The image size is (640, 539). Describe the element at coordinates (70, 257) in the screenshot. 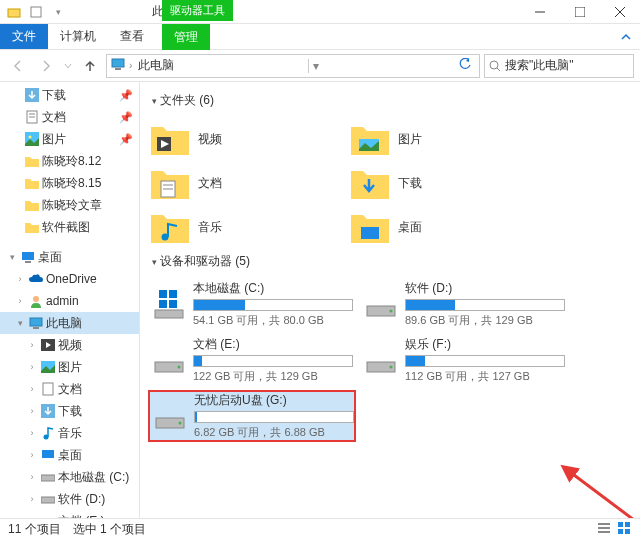

I see `sidebar-item-desktop-root: ▾桌面` at that location.